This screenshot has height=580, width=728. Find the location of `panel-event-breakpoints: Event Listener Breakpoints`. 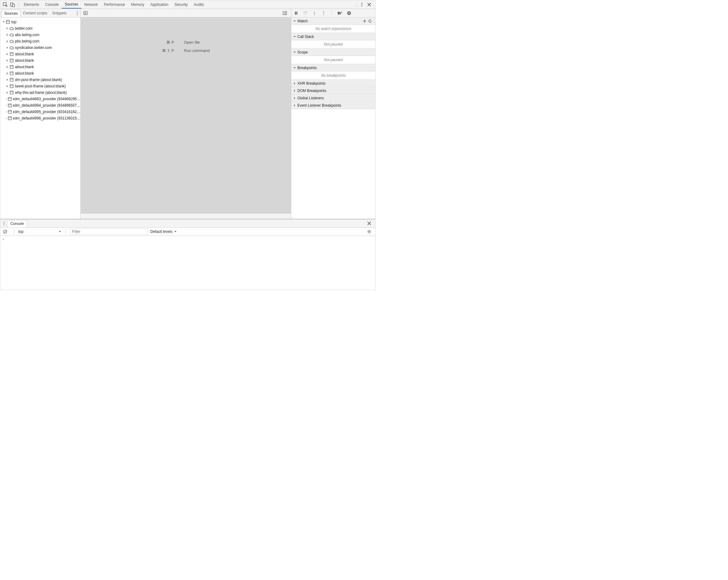

panel-event-breakpoints: Event Listener Breakpoints is located at coordinates (333, 105).